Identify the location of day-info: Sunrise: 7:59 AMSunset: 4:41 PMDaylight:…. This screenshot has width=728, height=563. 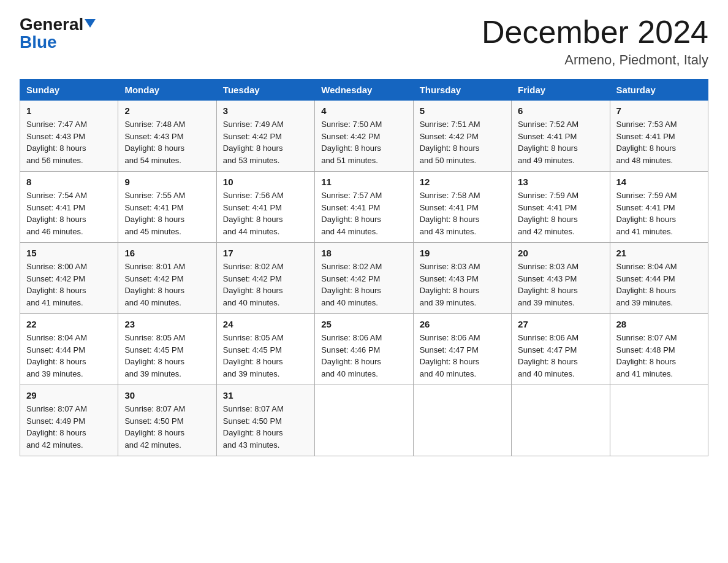
(560, 213).